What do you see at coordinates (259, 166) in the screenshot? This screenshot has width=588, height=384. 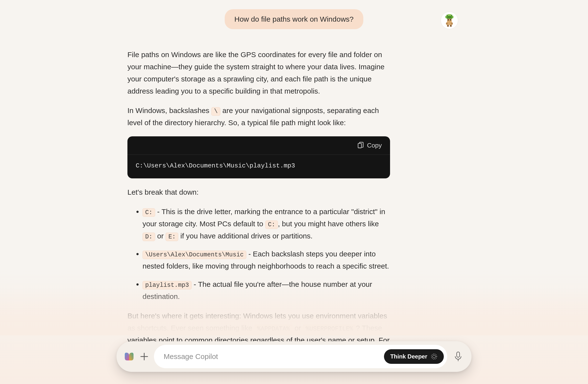 I see `code-content: C:\Users\Alex\Documents\Music\playlist.m…` at bounding box center [259, 166].